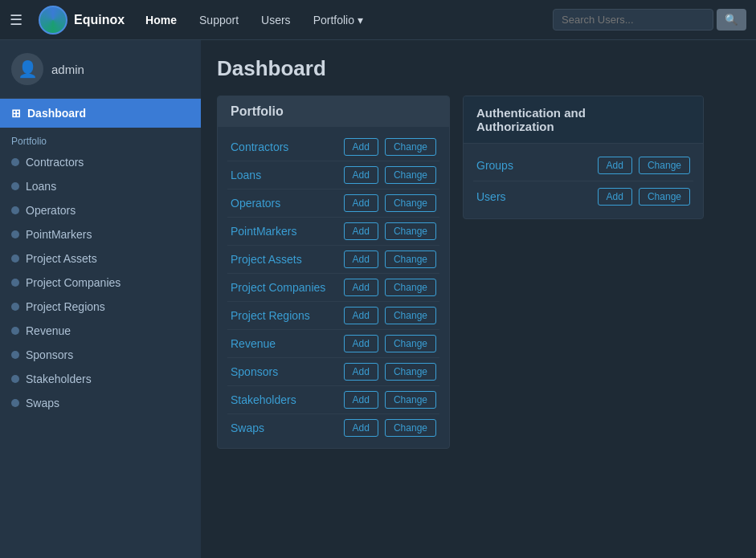 This screenshot has width=756, height=558. What do you see at coordinates (284, 428) in the screenshot?
I see `swaps-link: Swaps` at bounding box center [284, 428].